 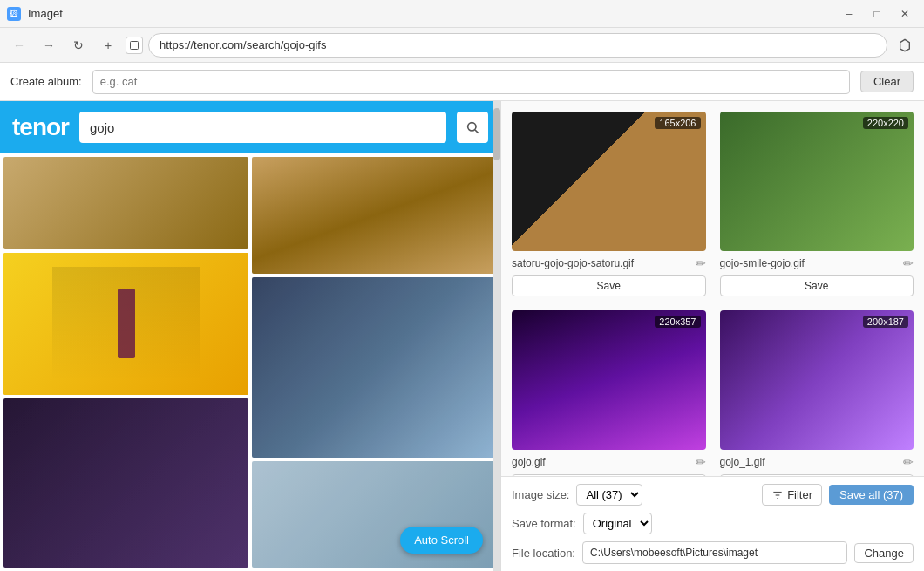 What do you see at coordinates (677, 123) in the screenshot?
I see `image-dimensions: 165x206` at bounding box center [677, 123].